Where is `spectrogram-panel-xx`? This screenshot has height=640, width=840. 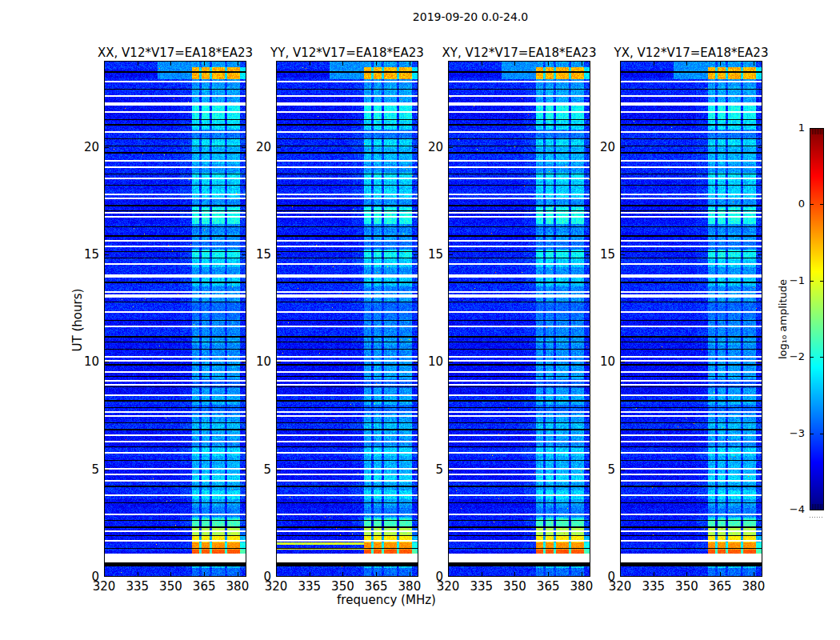 spectrogram-panel-xx is located at coordinates (175, 318).